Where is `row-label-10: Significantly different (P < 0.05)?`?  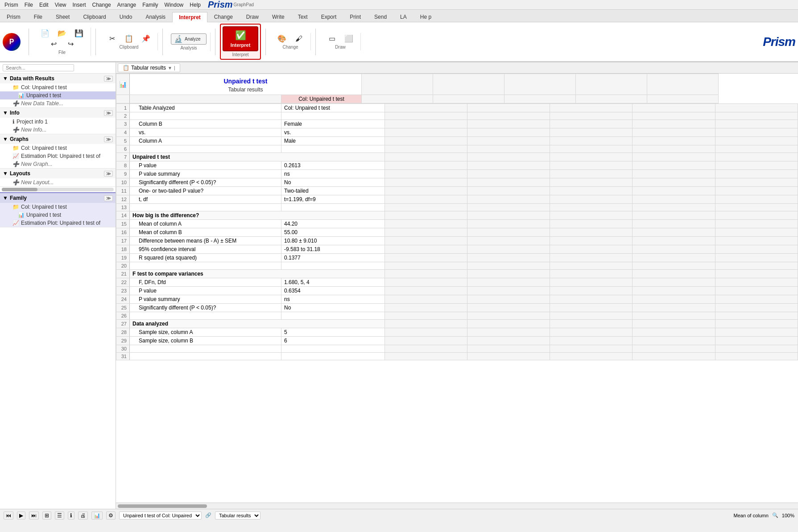 row-label-10: Significantly different (P < 0.05)? is located at coordinates (206, 183).